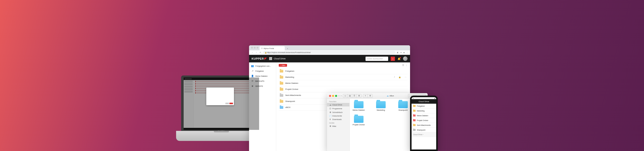 This screenshot has width=644, height=151. What do you see at coordinates (359, 121) in the screenshot?
I see `finder-folder: Projekt Ordner` at bounding box center [359, 121].